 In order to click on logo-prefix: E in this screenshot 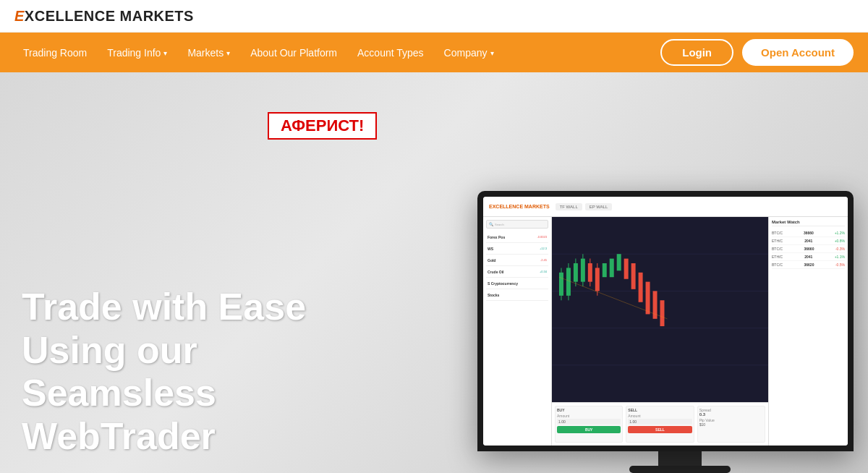, I will do `click(20, 16)`.